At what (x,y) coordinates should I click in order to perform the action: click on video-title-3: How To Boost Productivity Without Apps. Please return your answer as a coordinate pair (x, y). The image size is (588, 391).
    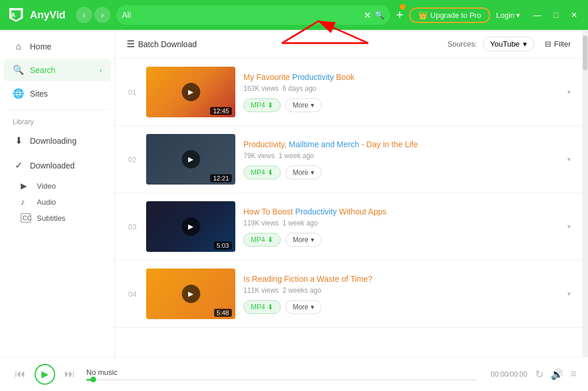
    Looking at the image, I should click on (402, 212).